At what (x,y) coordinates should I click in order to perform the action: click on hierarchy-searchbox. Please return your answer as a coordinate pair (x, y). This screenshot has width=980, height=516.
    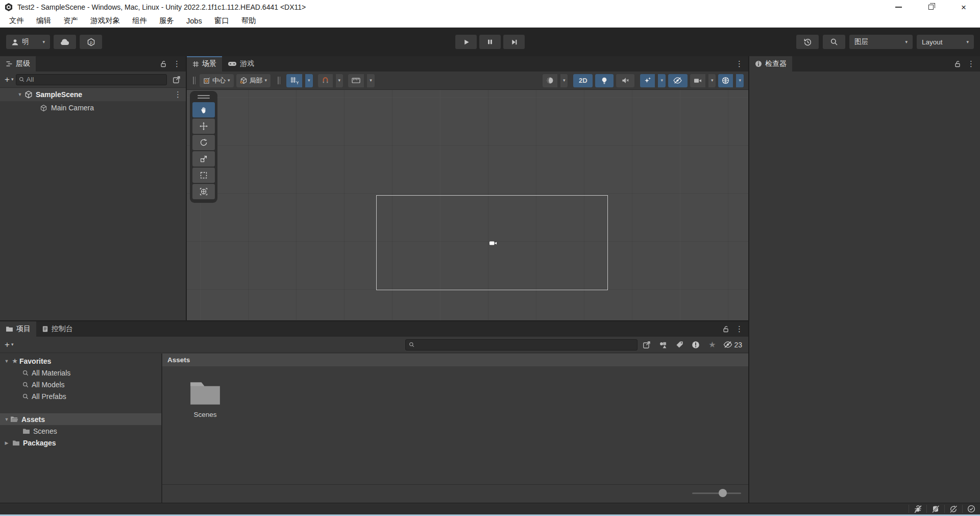
    Looking at the image, I should click on (91, 80).